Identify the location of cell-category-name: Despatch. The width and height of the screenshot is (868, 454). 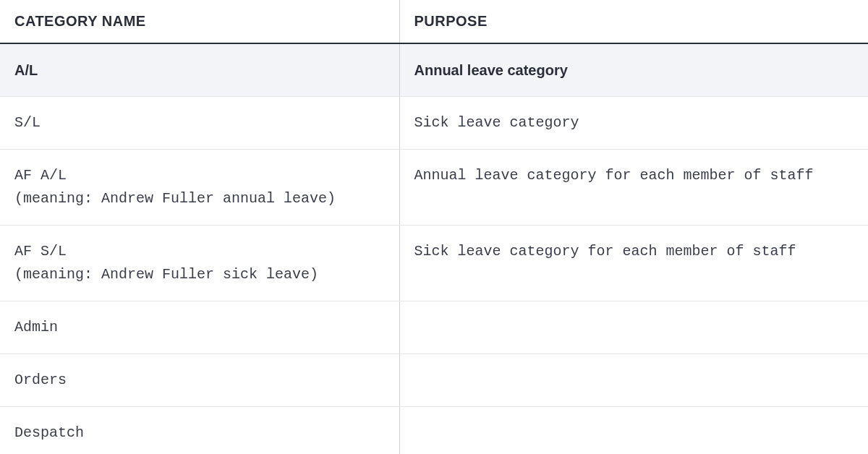
(200, 431).